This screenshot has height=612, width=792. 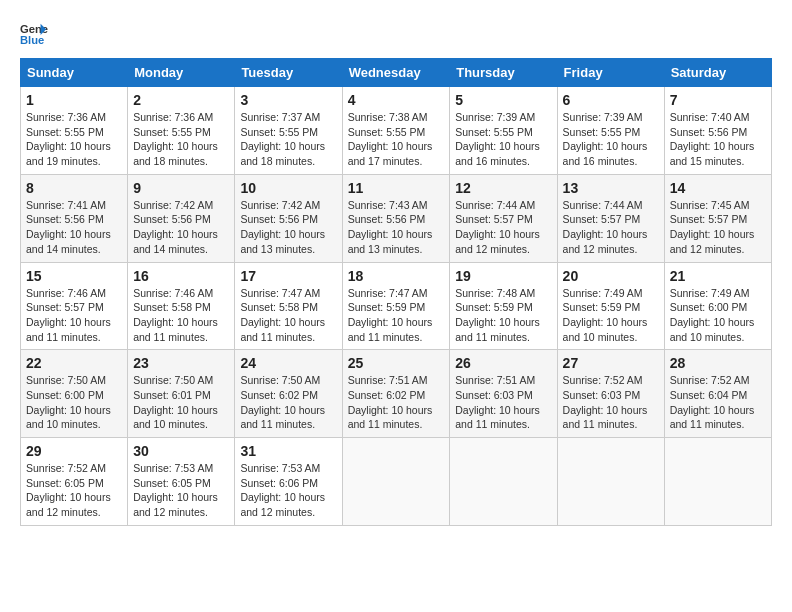 What do you see at coordinates (718, 228) in the screenshot?
I see `day-detail: Sunrise: 7:45 AMSunset: 5:57 PMDaylight:…` at bounding box center [718, 228].